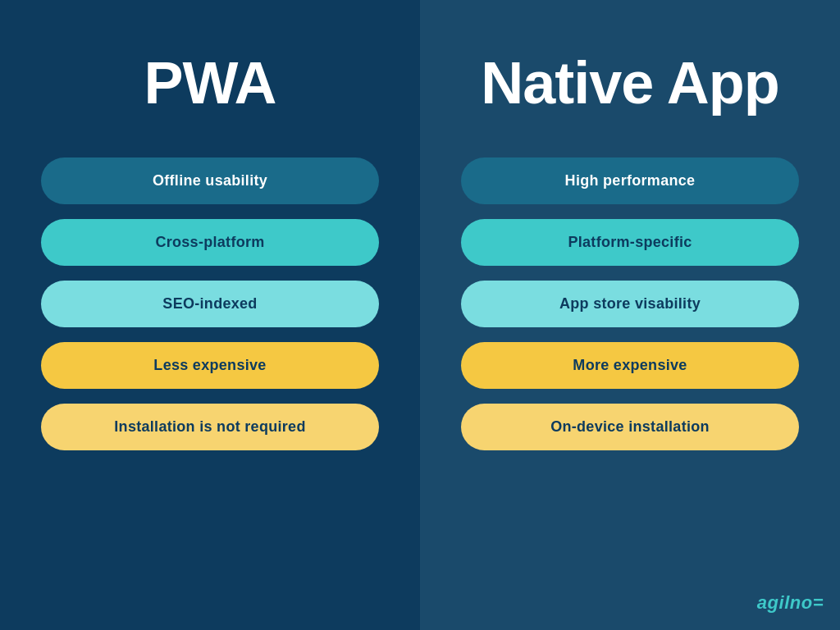  Describe the element at coordinates (210, 243) in the screenshot. I see `list-item: Cross-platform` at that location.